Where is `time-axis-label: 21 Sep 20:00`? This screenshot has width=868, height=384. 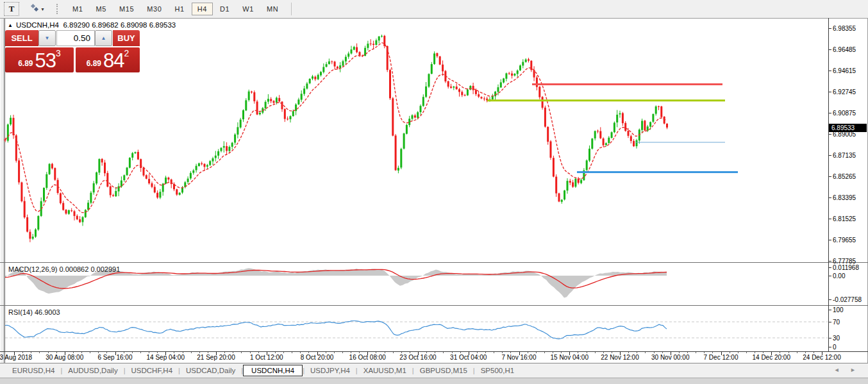
time-axis-label: 21 Sep 20:00 is located at coordinates (216, 358).